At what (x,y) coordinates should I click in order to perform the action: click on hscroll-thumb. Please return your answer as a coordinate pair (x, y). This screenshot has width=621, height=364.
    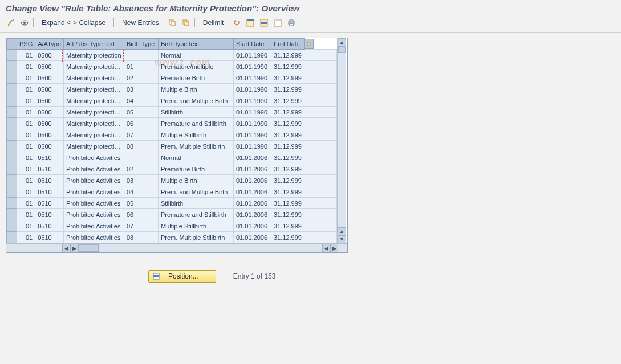
    Looking at the image, I should click on (88, 248).